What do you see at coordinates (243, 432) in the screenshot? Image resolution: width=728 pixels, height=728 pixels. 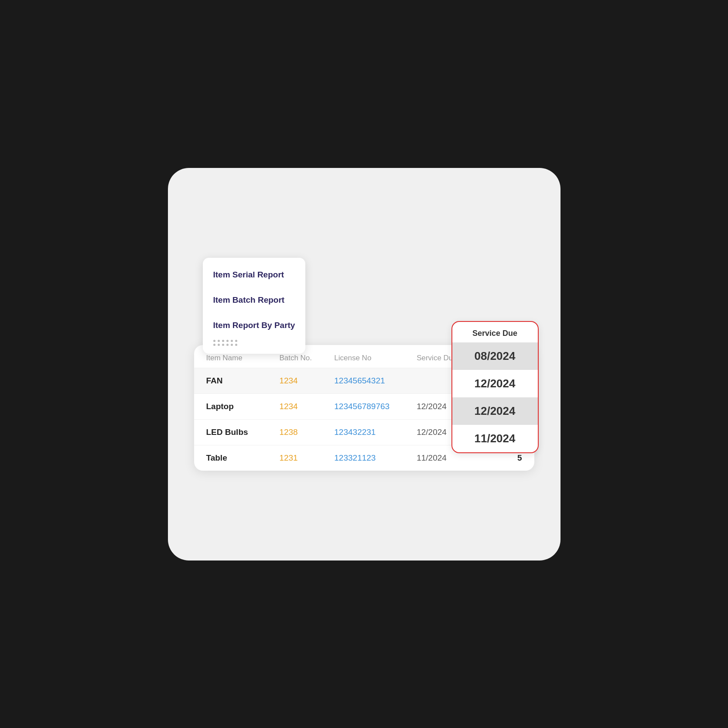 I see `cell-item-name: LED Bulbs` at bounding box center [243, 432].